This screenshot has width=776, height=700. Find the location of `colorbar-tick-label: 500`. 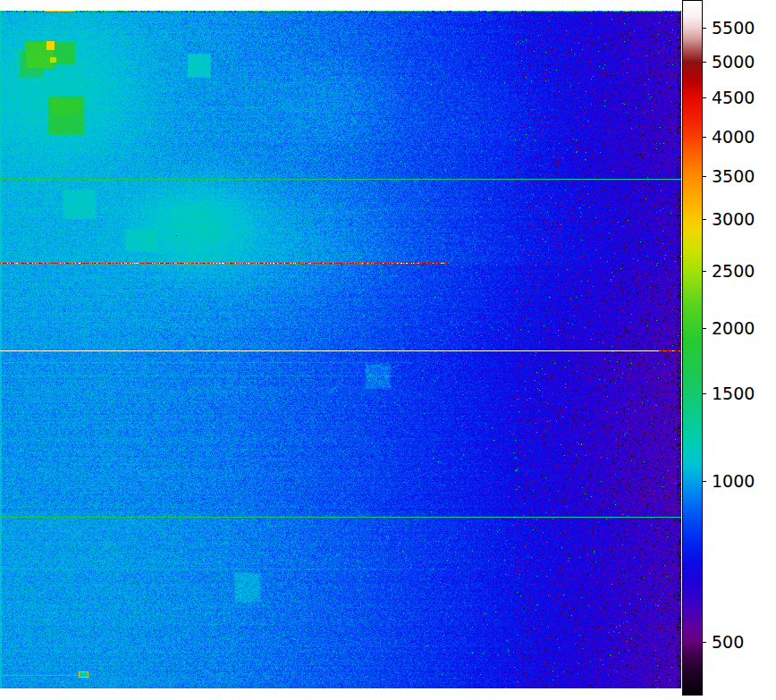

colorbar-tick-label: 500 is located at coordinates (728, 642).